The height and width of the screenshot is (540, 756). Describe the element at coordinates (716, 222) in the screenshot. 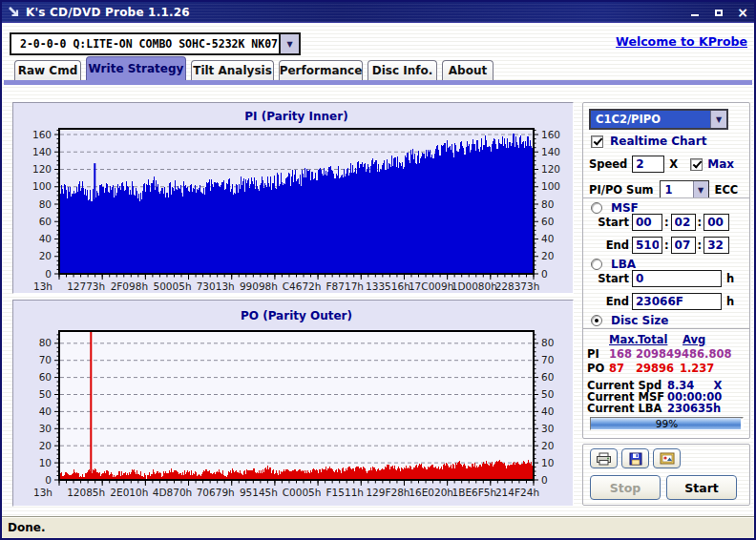

I see `msf-start-frame` at that location.